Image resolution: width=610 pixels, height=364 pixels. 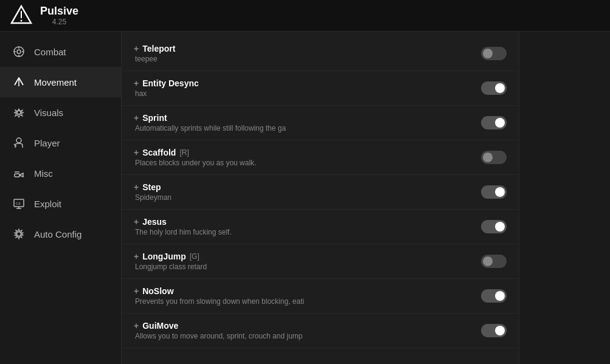 I want to click on sidebar-label-autoconfig: Auto Config, so click(x=58, y=235).